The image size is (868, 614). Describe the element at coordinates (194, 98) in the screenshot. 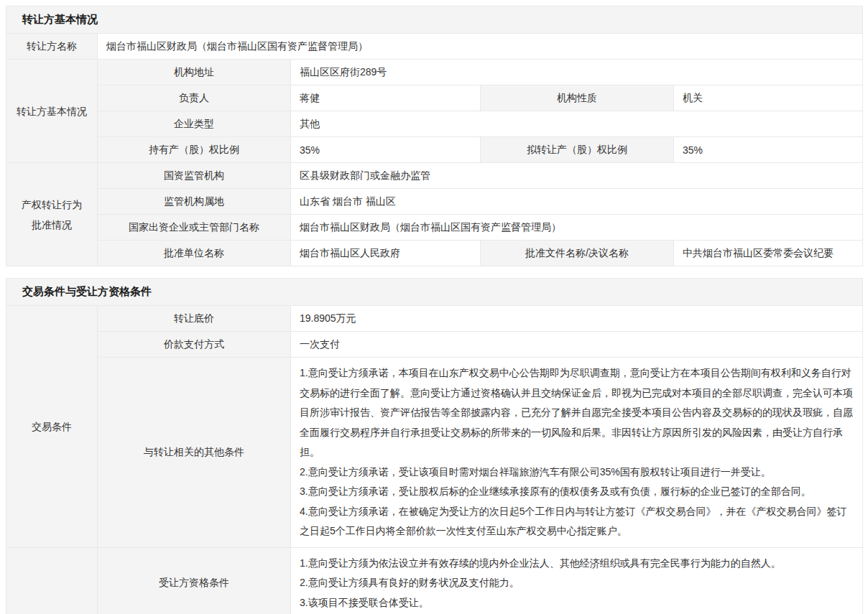

I see `head-person-label: 负责人` at that location.